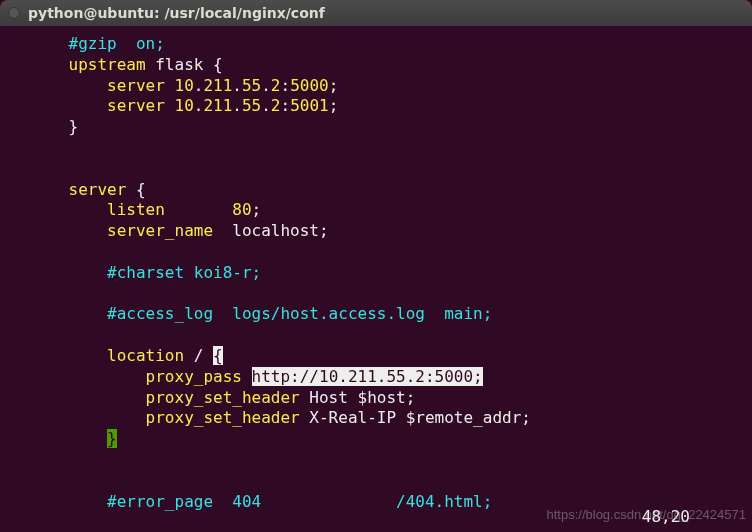  Describe the element at coordinates (14, 13) in the screenshot. I see `close-icon` at that location.